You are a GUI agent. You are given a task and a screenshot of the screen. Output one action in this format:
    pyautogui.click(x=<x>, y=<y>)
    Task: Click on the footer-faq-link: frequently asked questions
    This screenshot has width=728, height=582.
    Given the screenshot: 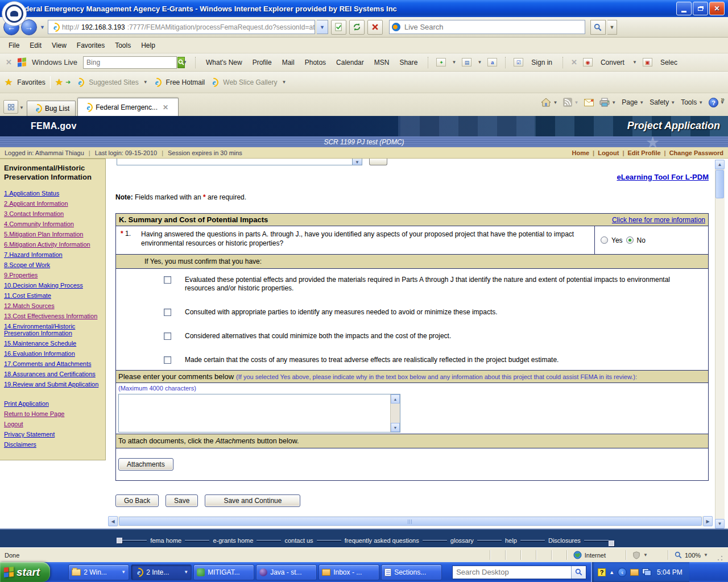 What is the action you would take?
    pyautogui.click(x=382, y=541)
    